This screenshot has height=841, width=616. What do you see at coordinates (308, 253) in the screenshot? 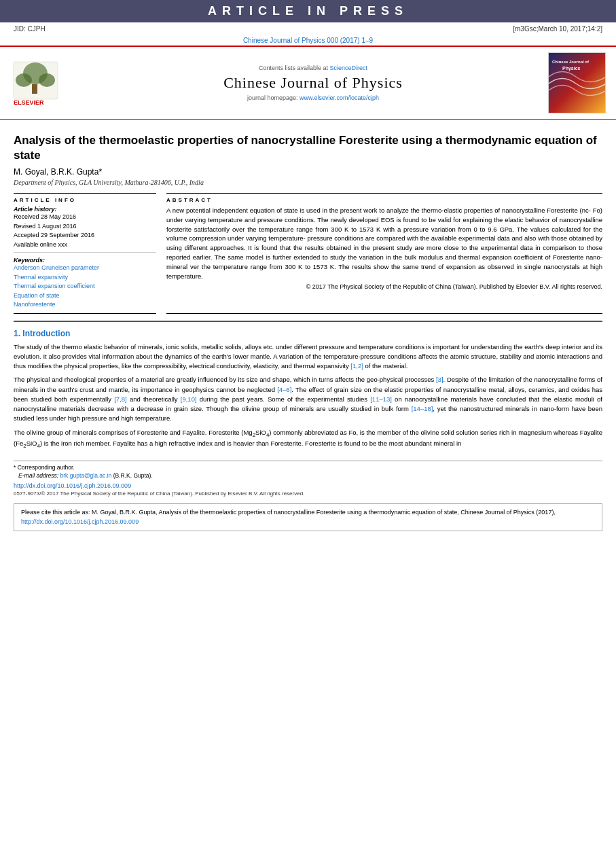
I see `article-info-abstract: ARTICLE INFO Article history: Received 2…` at bounding box center [308, 253].